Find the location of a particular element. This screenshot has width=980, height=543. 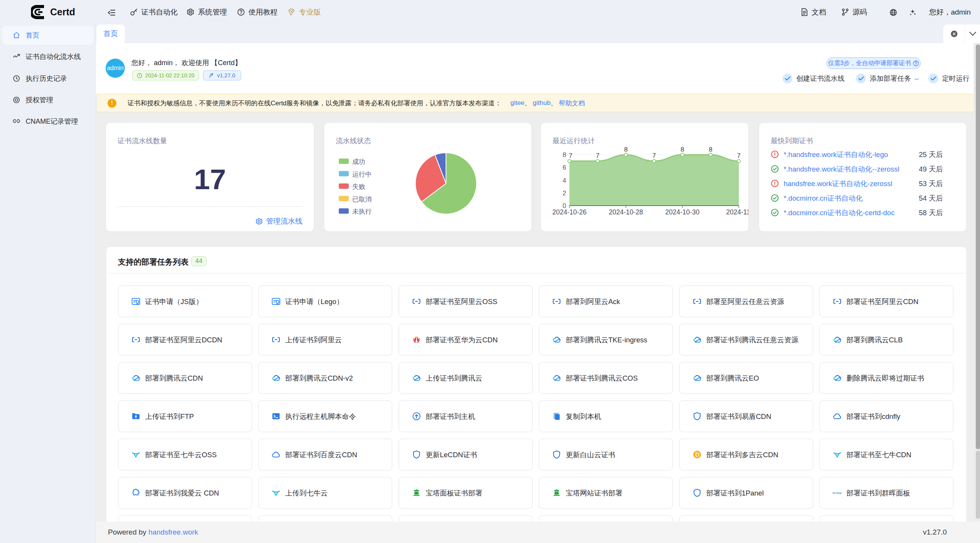

svg-text: 2024-10-28 is located at coordinates (626, 212).